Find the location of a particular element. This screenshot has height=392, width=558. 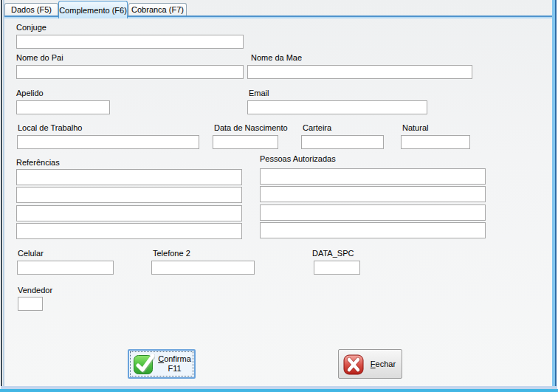

apelido-field is located at coordinates (63, 108).